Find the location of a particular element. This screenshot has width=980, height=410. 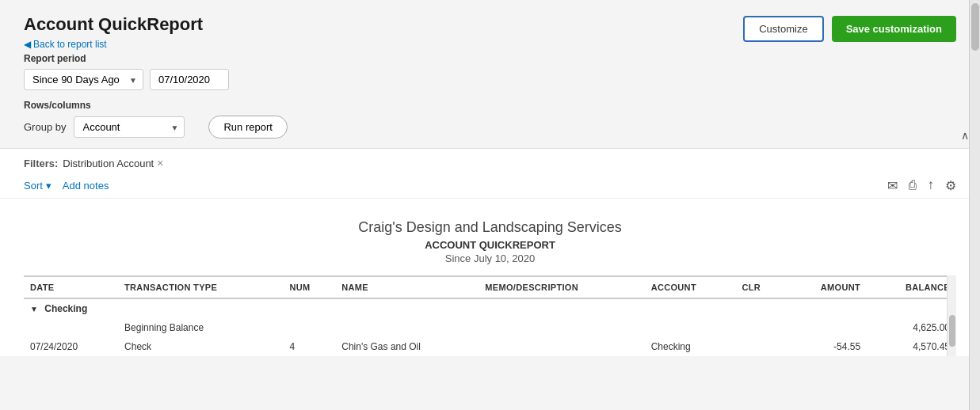

report-company: Craig's Design and Landscaping Services is located at coordinates (490, 222).